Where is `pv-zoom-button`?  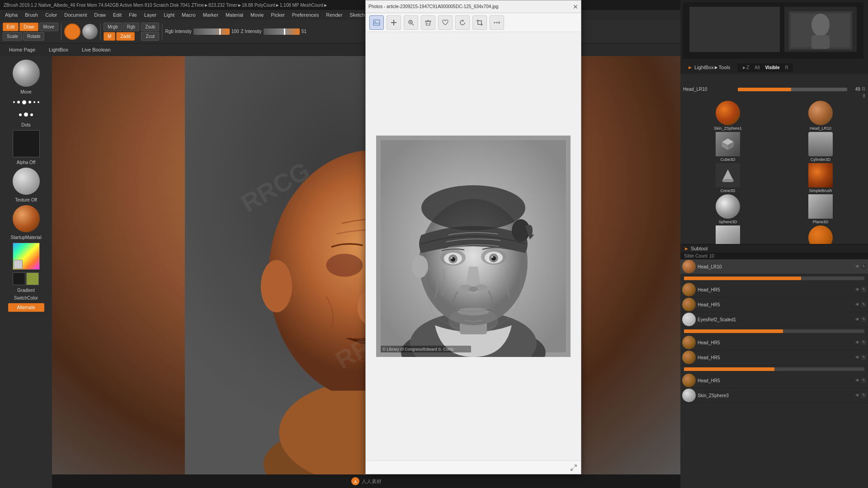
pv-zoom-button is located at coordinates (411, 23).